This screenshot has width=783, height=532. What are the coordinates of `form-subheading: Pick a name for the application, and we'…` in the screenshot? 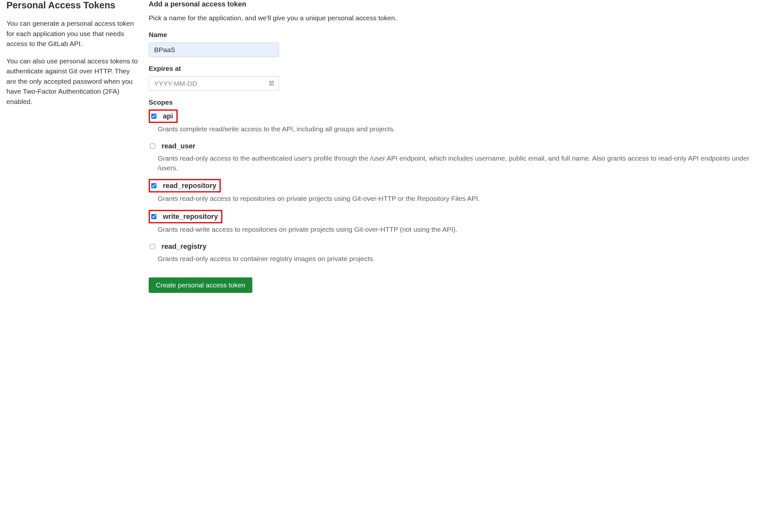 It's located at (460, 18).